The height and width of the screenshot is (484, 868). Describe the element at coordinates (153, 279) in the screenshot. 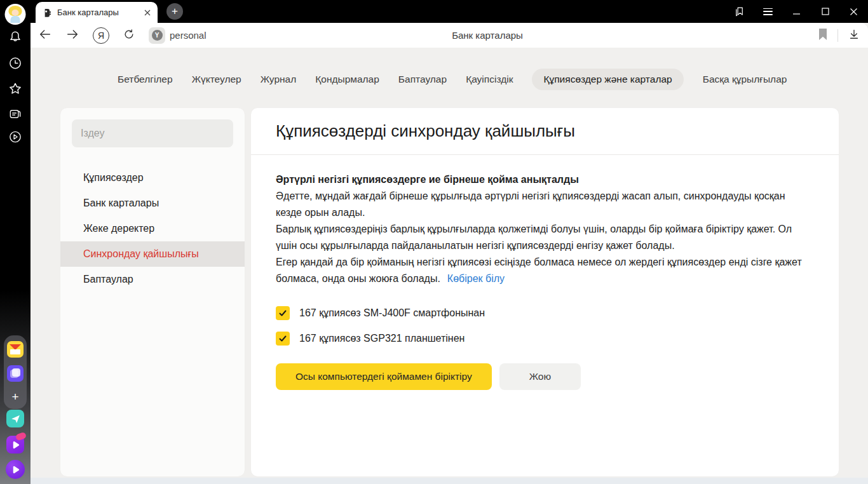

I see `sidebar-item-settings: Баптаулар` at that location.